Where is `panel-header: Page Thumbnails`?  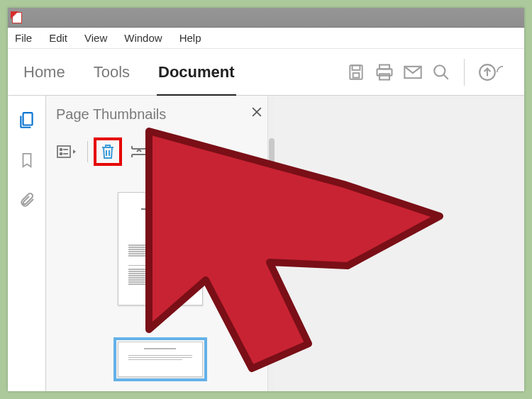 panel-header: Page Thumbnails is located at coordinates (160, 114).